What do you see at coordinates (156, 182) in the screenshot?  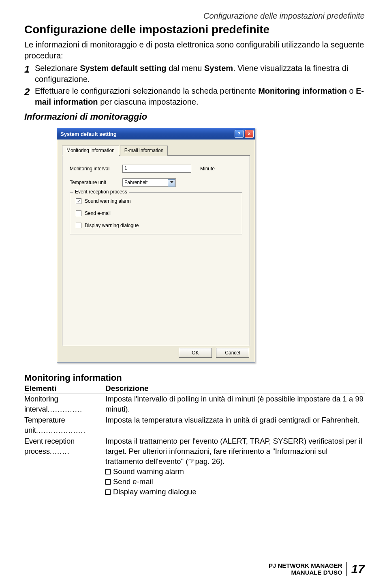 I see `row-tempunit: Temperature unit Fahrenheit` at bounding box center [156, 182].